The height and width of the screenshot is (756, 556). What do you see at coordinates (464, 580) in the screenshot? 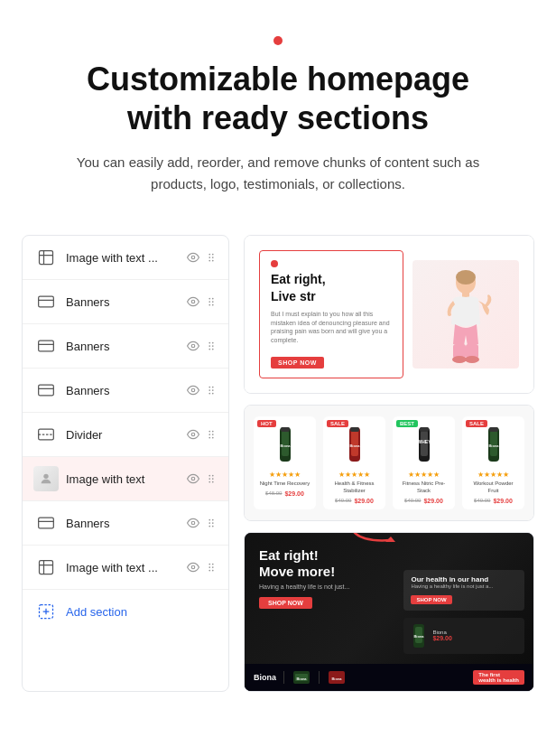
I see `dark-tagline: Our health in our hand` at bounding box center [464, 580].